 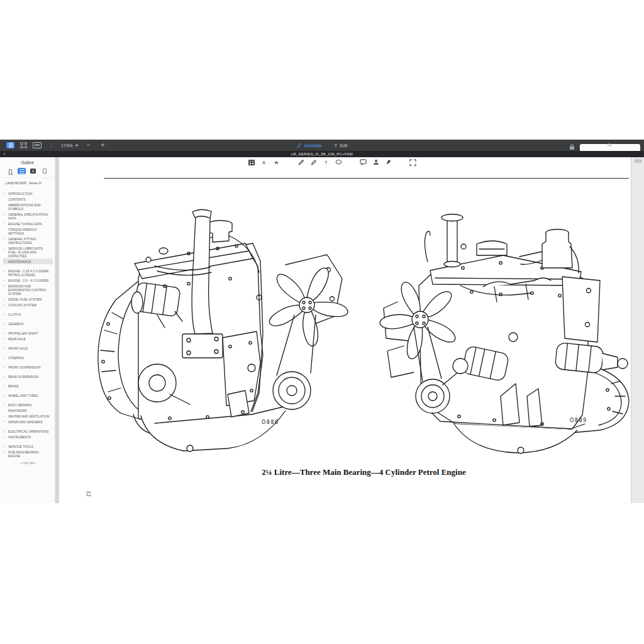 I want to click on lock-icon, so click(x=572, y=147).